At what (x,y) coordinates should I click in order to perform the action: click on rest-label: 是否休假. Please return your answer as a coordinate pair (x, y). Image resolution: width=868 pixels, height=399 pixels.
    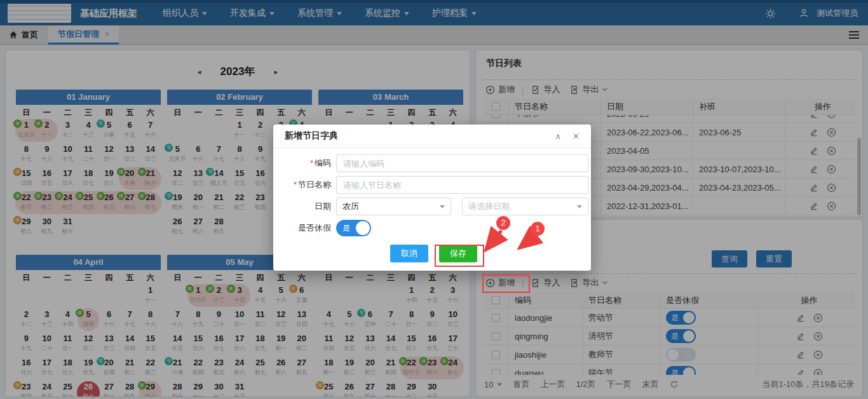
    Looking at the image, I should click on (304, 228).